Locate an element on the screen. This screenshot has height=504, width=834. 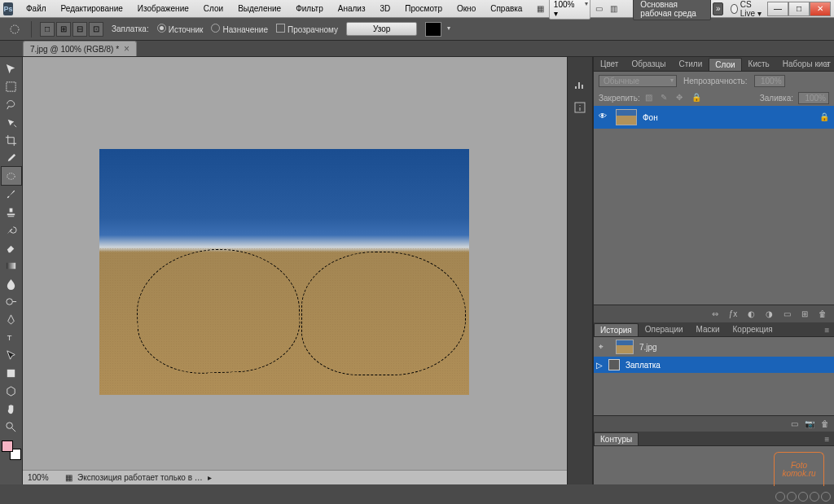
delete-layer-icon: 🗑 is located at coordinates (823, 314).